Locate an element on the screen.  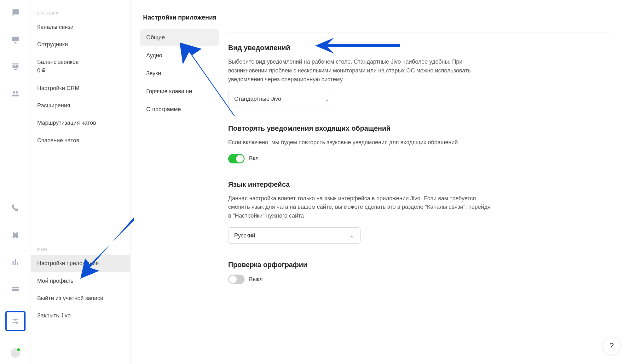
chat-icon is located at coordinates (15, 13).